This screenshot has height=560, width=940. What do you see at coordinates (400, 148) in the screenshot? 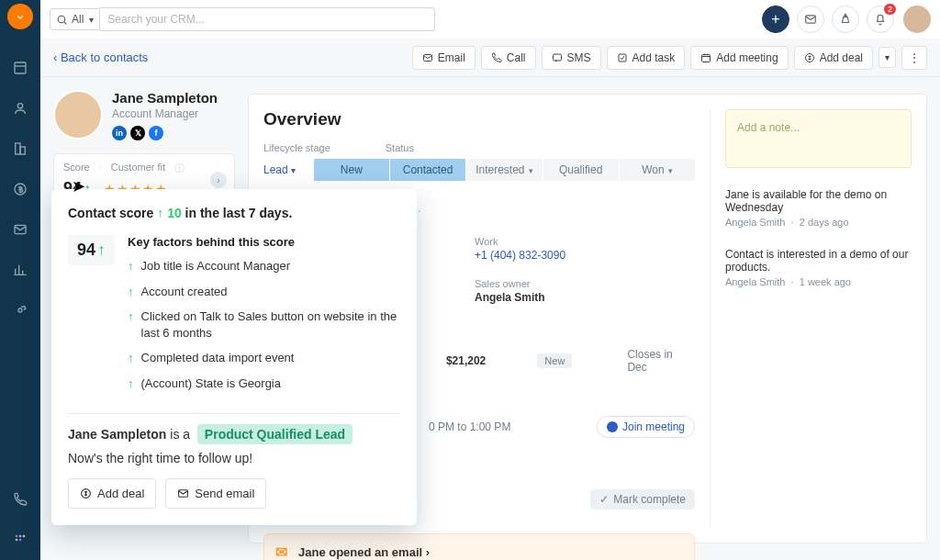
I see `status-label: Status` at bounding box center [400, 148].